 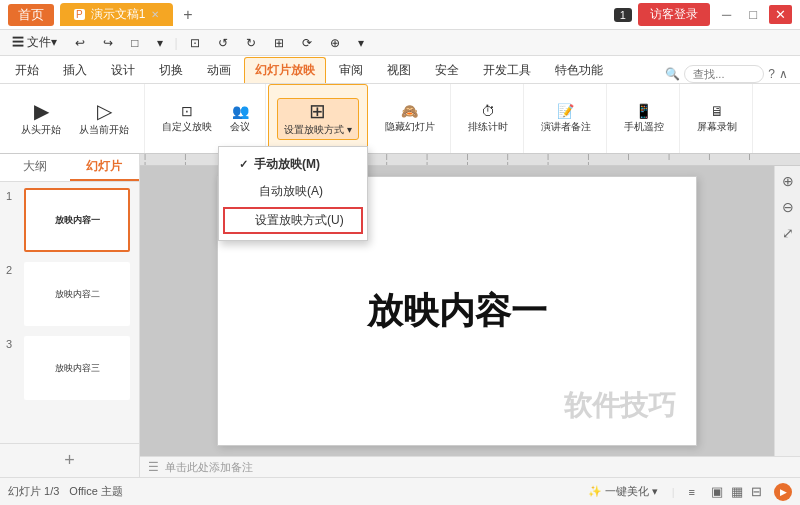 What do you see at coordinates (566, 119) in the screenshot?
I see `speaker-notes-button: 📝 演讲者备注` at bounding box center [566, 119].